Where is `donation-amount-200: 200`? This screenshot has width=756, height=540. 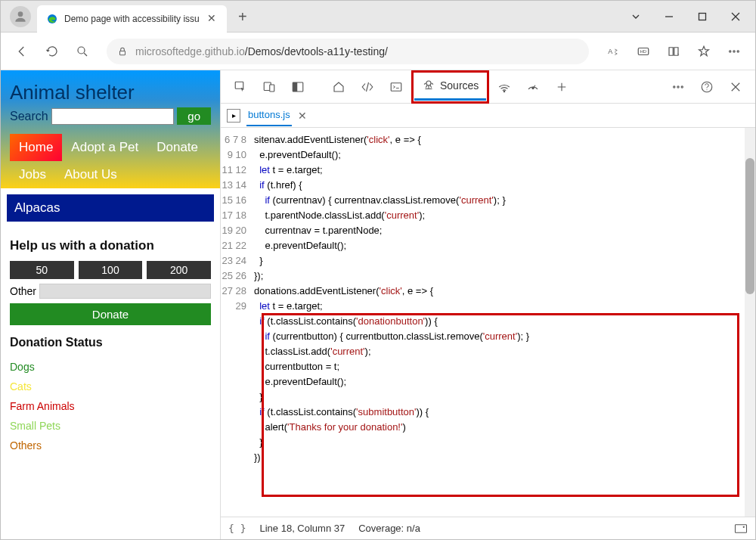 donation-amount-200: 200 is located at coordinates (178, 270).